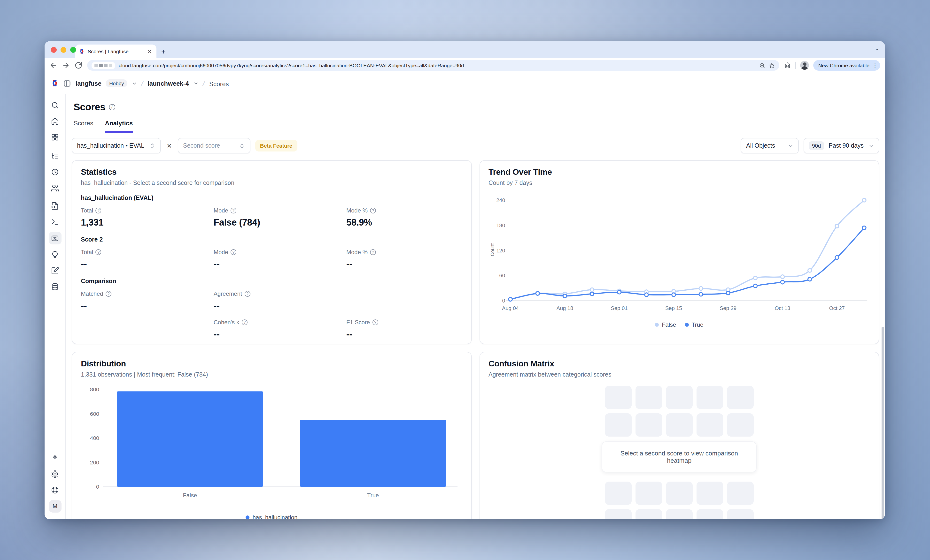  What do you see at coordinates (788, 65) in the screenshot?
I see `extensions-icon` at bounding box center [788, 65].